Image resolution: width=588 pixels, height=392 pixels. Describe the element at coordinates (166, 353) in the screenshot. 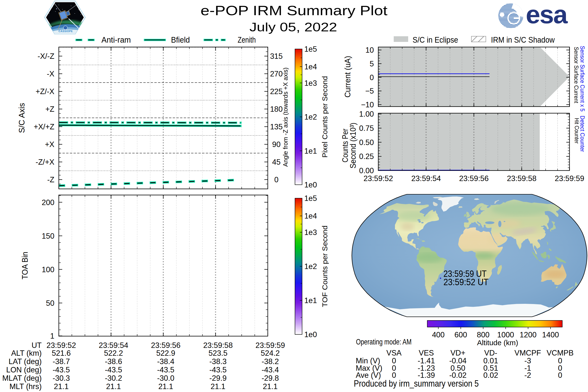

I see `svg-text: 522.9` at that location.